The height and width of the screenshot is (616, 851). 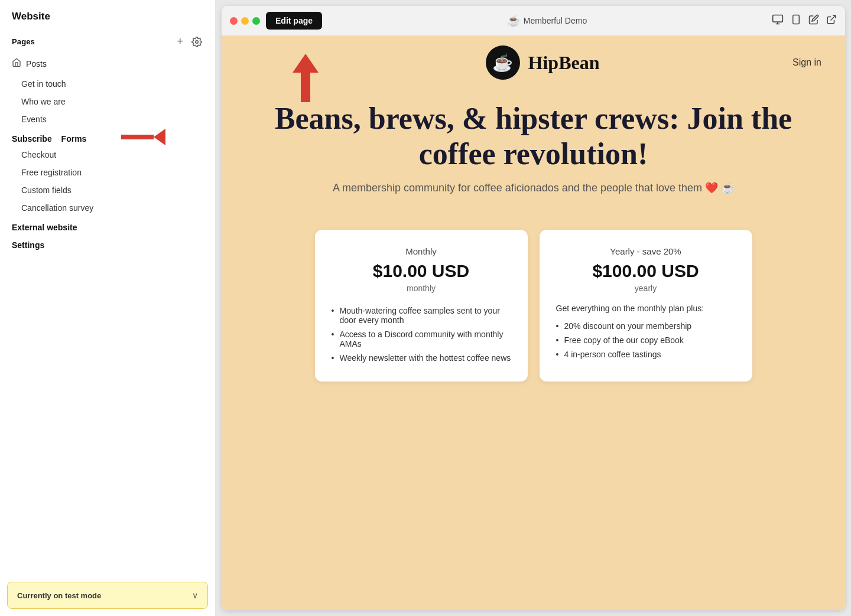 What do you see at coordinates (421, 271) in the screenshot?
I see `monthly-plan-price: $10.00 USD` at bounding box center [421, 271].